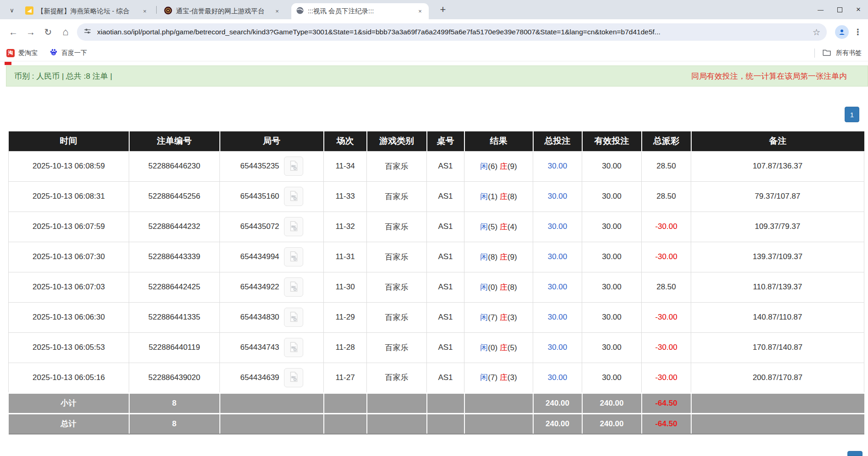  I want to click on cell-round-number: 654435235, so click(272, 166).